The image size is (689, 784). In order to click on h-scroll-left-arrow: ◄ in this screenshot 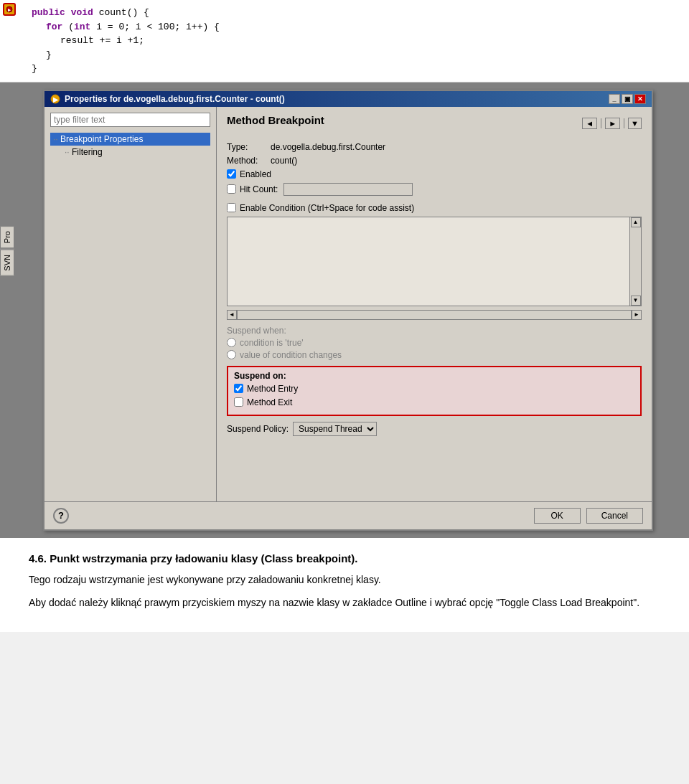, I will do `click(232, 315)`.